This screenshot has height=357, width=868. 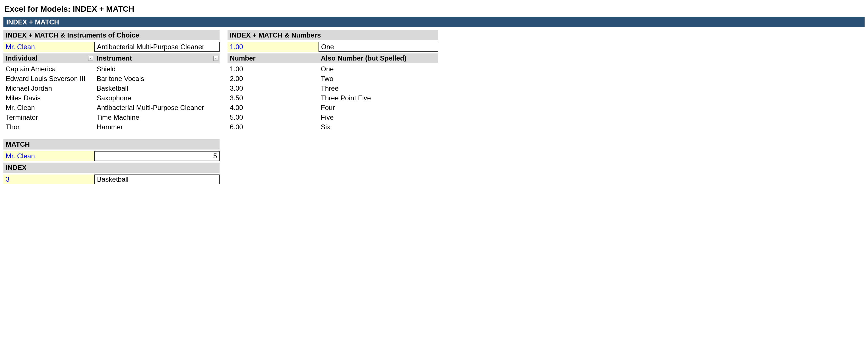 What do you see at coordinates (157, 179) in the screenshot?
I see `index-result: Basketball` at bounding box center [157, 179].